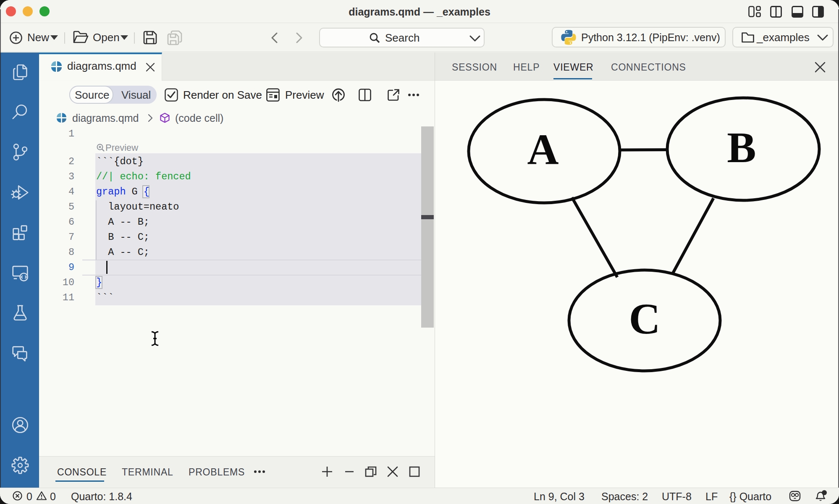 The height and width of the screenshot is (504, 839). What do you see at coordinates (644, 318) in the screenshot?
I see `svg-text: C` at bounding box center [644, 318].